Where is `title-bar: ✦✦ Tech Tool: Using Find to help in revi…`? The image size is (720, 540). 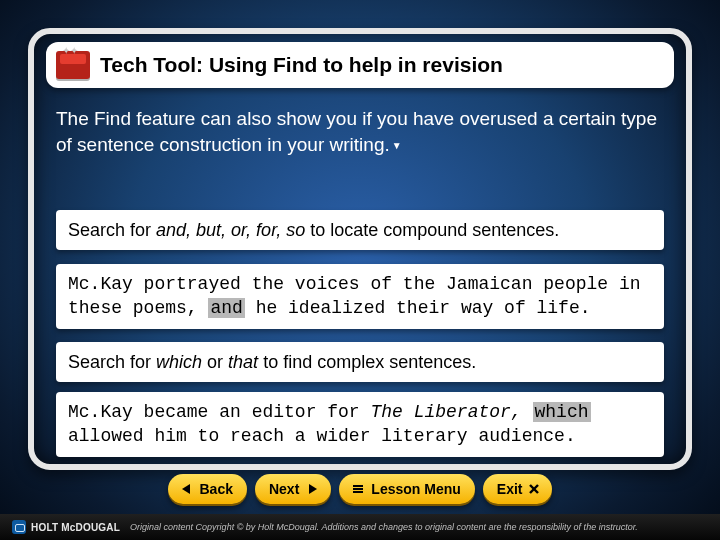
title-bar: ✦✦ Tech Tool: Using Find to help in revi… is located at coordinates (360, 65).